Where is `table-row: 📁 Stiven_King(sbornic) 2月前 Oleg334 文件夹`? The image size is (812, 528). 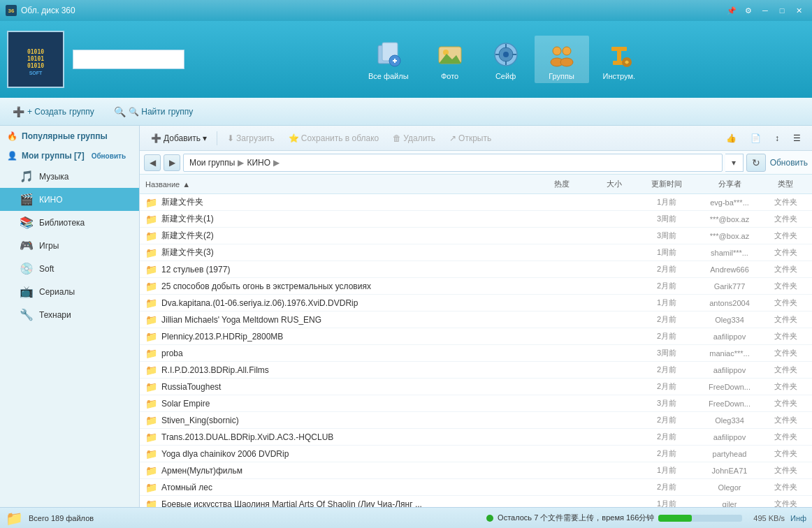 table-row: 📁 Stiven_King(sbornic) 2月前 Oleg334 文件夹 is located at coordinates (476, 420).